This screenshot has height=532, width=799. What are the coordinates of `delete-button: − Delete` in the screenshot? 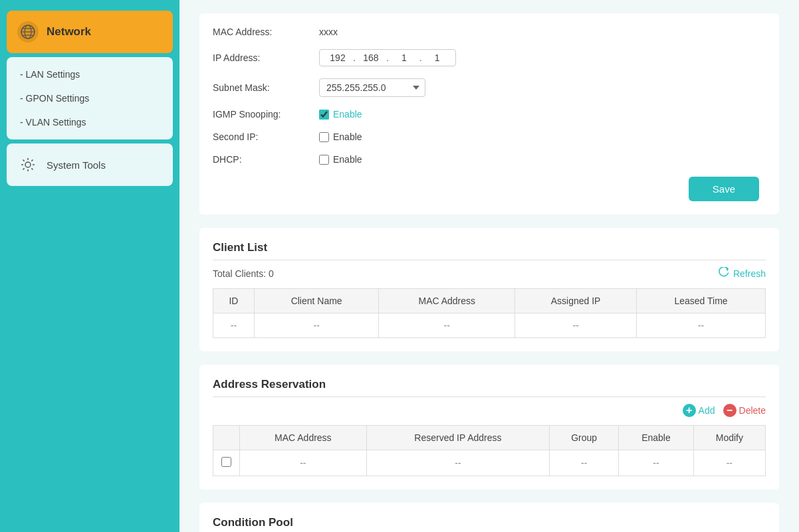 It's located at (744, 410).